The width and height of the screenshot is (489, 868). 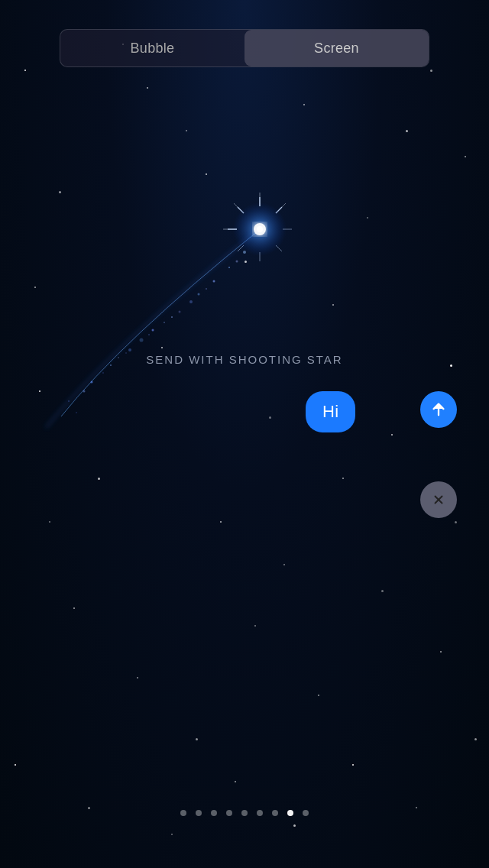 What do you see at coordinates (439, 500) in the screenshot?
I see `x-icon` at bounding box center [439, 500].